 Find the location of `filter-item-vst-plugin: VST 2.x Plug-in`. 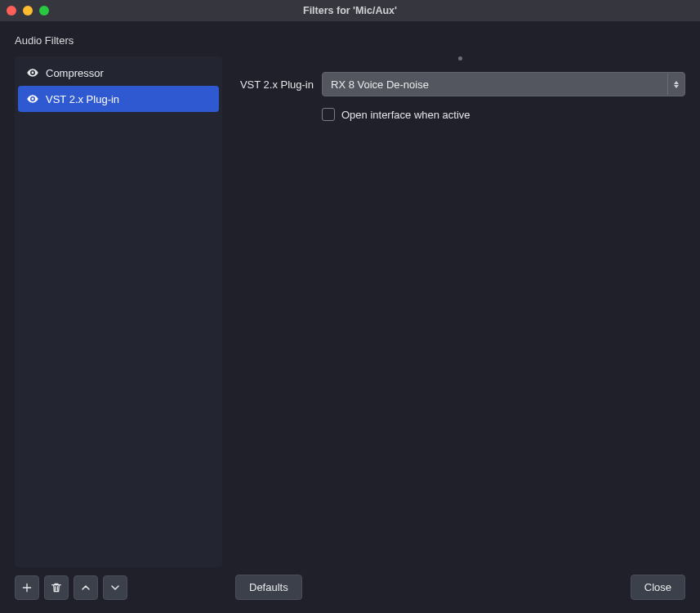

filter-item-vst-plugin: VST 2.x Plug-in is located at coordinates (118, 99).